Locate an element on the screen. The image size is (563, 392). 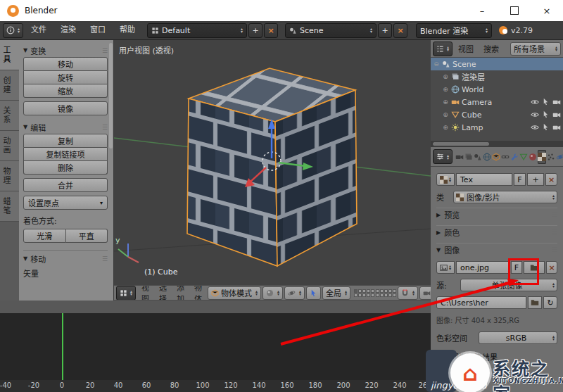
delete-button: 删除 is located at coordinates (65, 167).